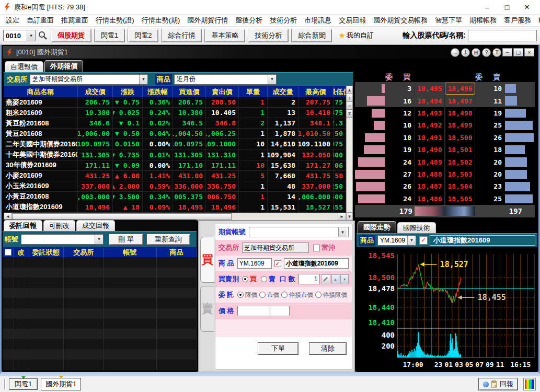 The width and height of the screenshot is (540, 392). What do you see at coordinates (46, 252) in the screenshot?
I see `report-col-header-1: 委託狀態` at bounding box center [46, 252].